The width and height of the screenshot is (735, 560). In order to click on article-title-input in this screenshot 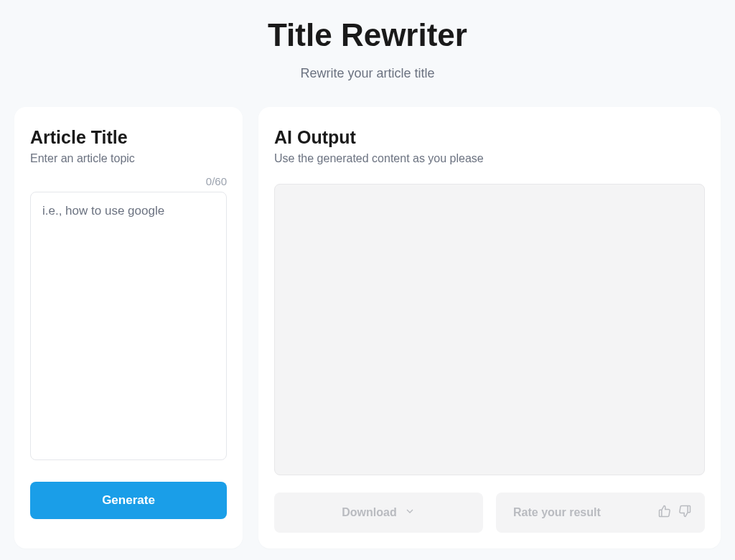, I will do `click(128, 326)`.